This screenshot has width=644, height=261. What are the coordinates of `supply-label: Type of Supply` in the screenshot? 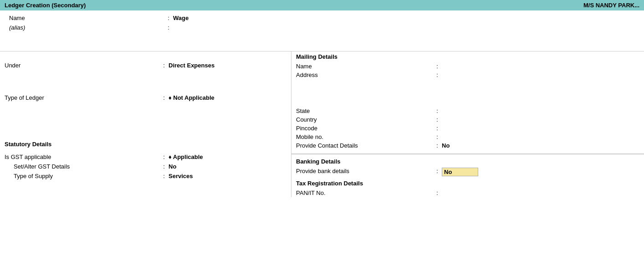 It's located at (82, 176).